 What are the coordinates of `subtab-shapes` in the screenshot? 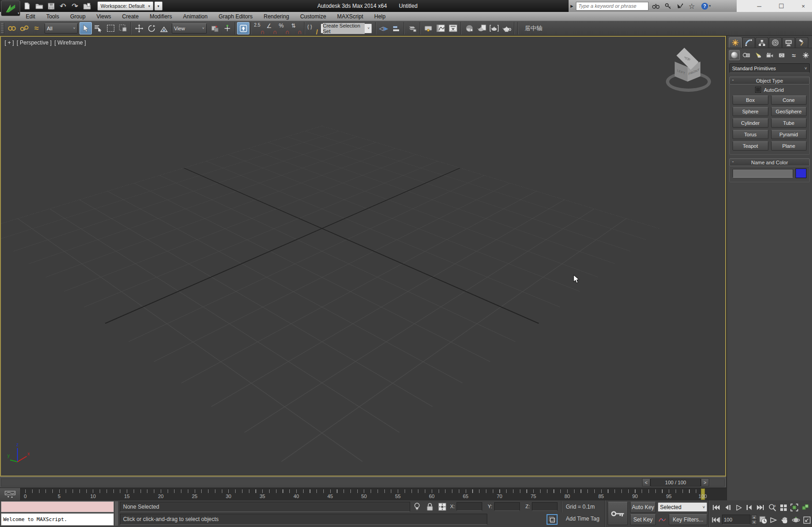 It's located at (746, 55).